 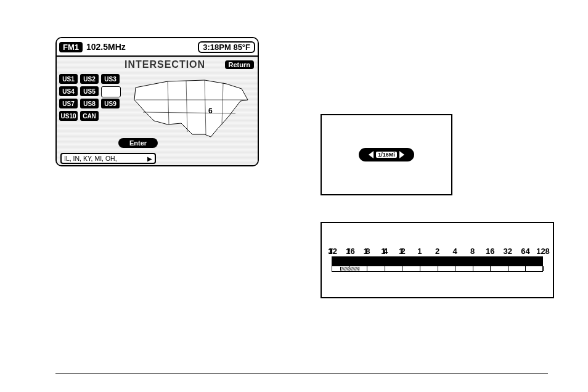 What do you see at coordinates (68, 79) in the screenshot?
I see `region-button-us1: US1` at bounding box center [68, 79].